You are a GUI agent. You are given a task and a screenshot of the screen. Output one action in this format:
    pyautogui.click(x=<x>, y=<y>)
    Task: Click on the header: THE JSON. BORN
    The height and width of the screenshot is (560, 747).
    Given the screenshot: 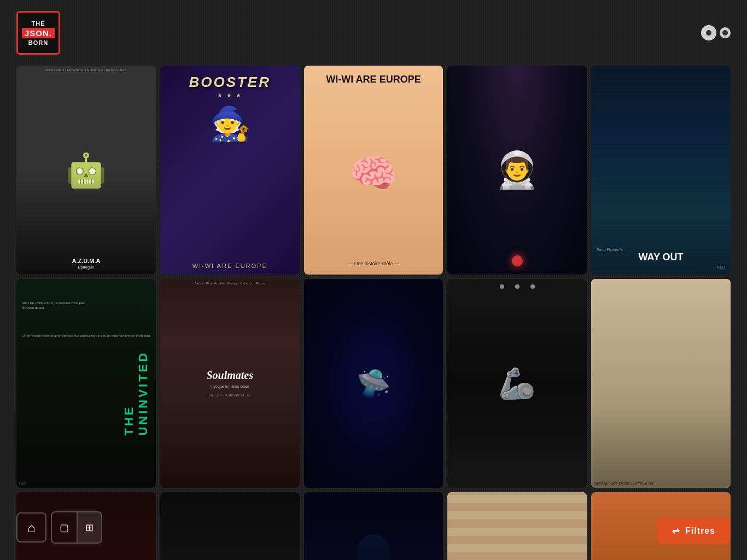 What is the action you would take?
    pyautogui.click(x=374, y=33)
    